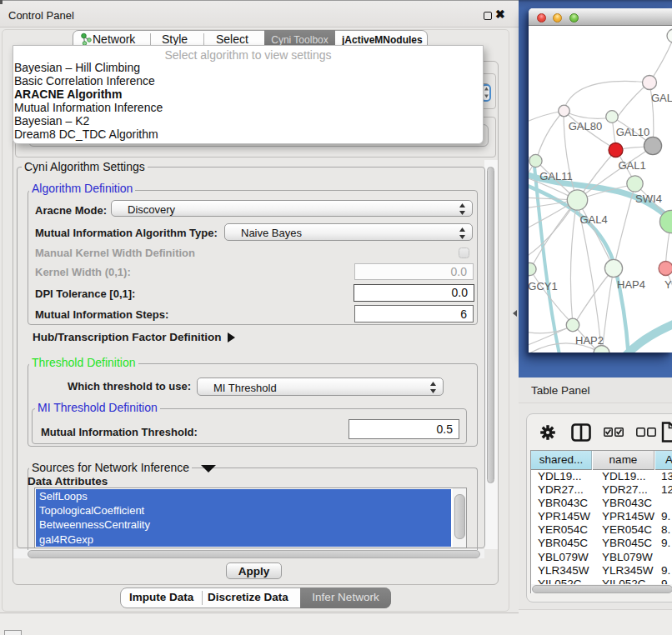 This screenshot has height=635, width=672. I want to click on svg-text: HAP4, so click(631, 285).